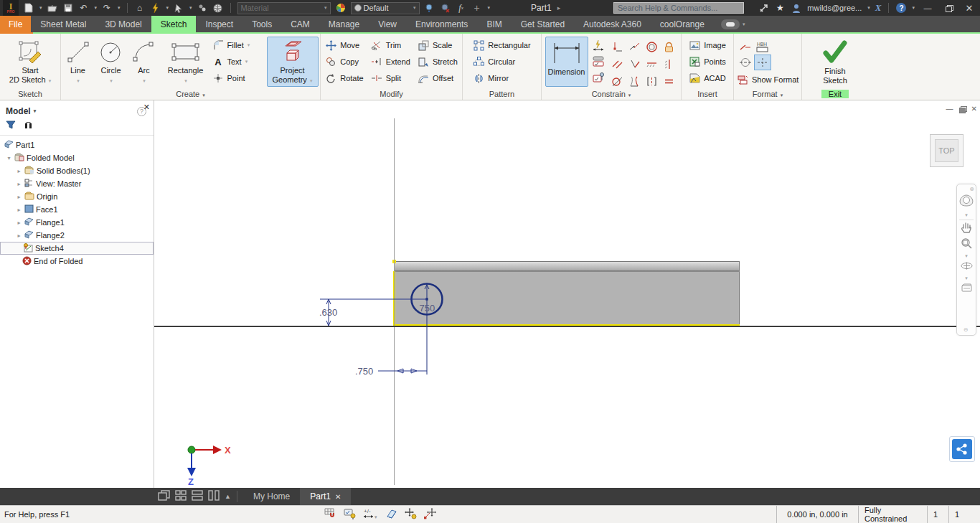 The height and width of the screenshot is (523, 980). I want to click on select-dropdown-icon: ▾, so click(191, 8).